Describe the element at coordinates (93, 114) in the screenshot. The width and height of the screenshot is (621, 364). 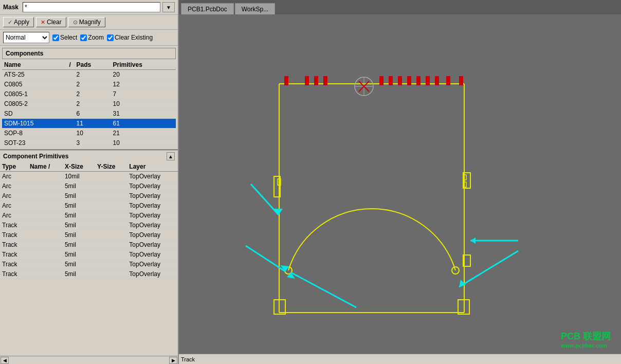
I see `comp-pads: 6` at that location.